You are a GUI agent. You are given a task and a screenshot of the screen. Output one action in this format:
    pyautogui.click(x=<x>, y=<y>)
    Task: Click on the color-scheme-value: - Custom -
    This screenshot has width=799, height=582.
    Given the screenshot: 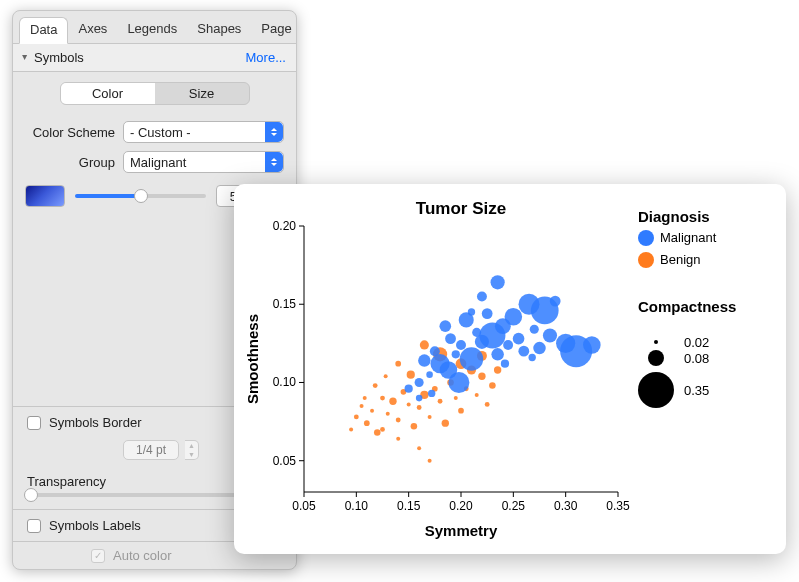 What is the action you would take?
    pyautogui.click(x=160, y=132)
    